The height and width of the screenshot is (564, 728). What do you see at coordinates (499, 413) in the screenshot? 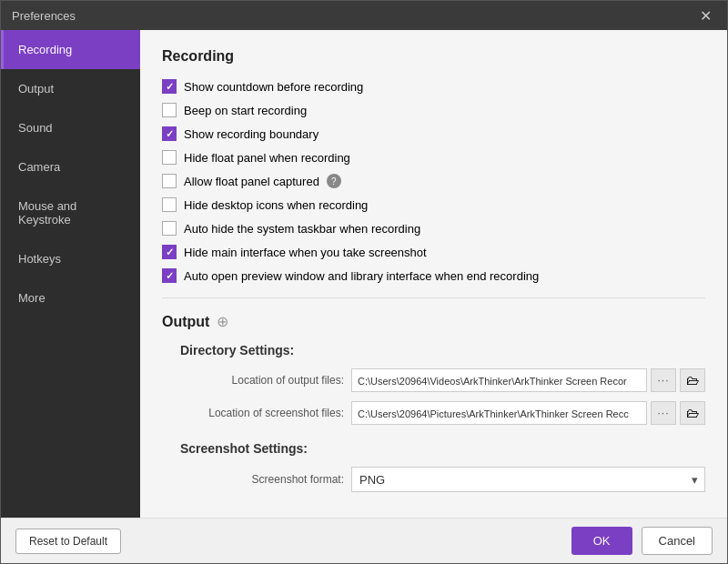
I see `screenshot-files-path: C:\Users\20964\Pictures\ArkThinker\ArkTh…` at bounding box center [499, 413].